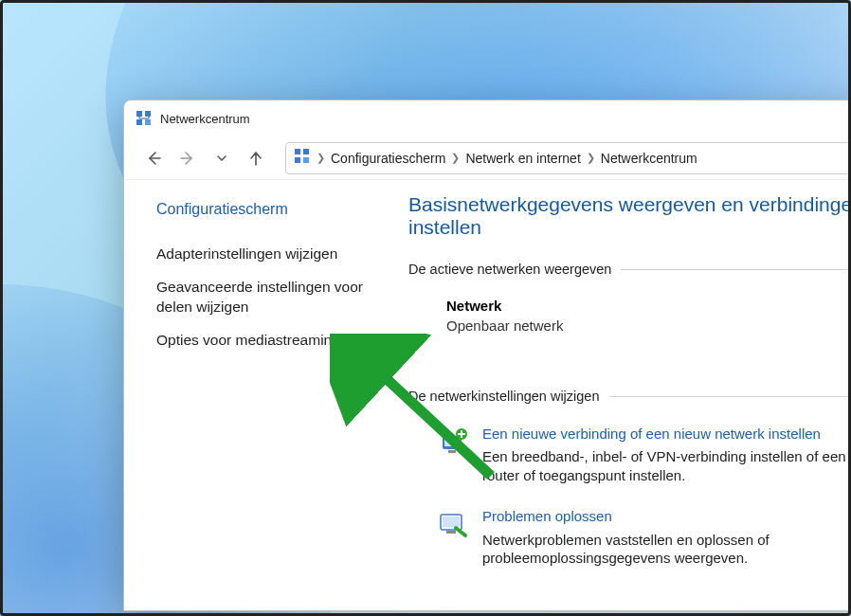 This screenshot has height=616, width=851. What do you see at coordinates (453, 442) in the screenshot?
I see `new-connection-icon` at bounding box center [453, 442].